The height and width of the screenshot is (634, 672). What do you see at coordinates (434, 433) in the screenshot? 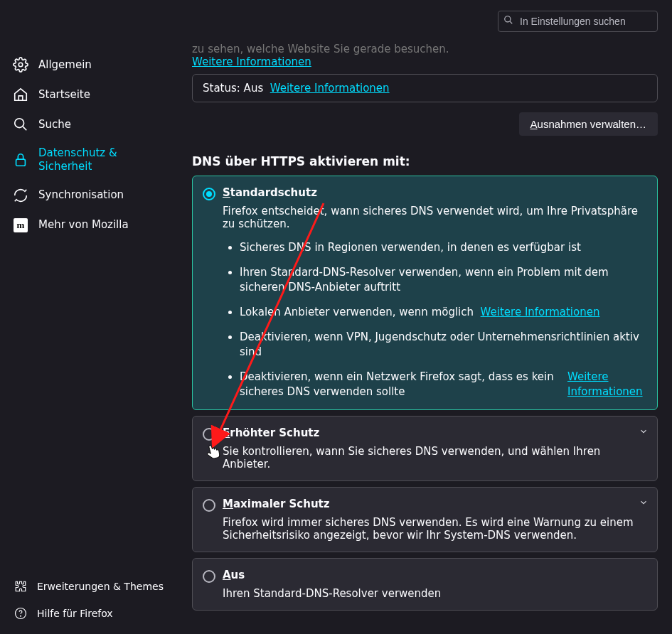
I see `option-title: Erhöhter Schutz` at bounding box center [434, 433].